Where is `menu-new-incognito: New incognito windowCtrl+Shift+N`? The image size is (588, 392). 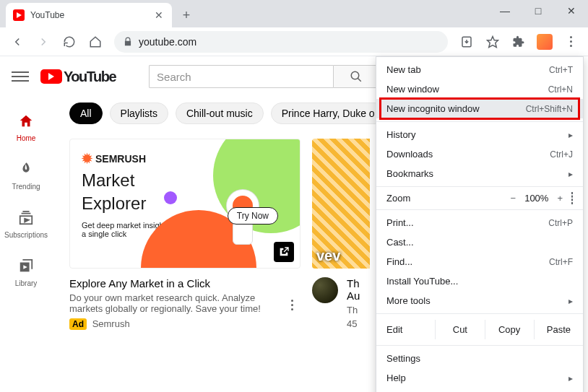
menu-new-incognito: New incognito windowCtrl+Shift+N is located at coordinates (480, 108).